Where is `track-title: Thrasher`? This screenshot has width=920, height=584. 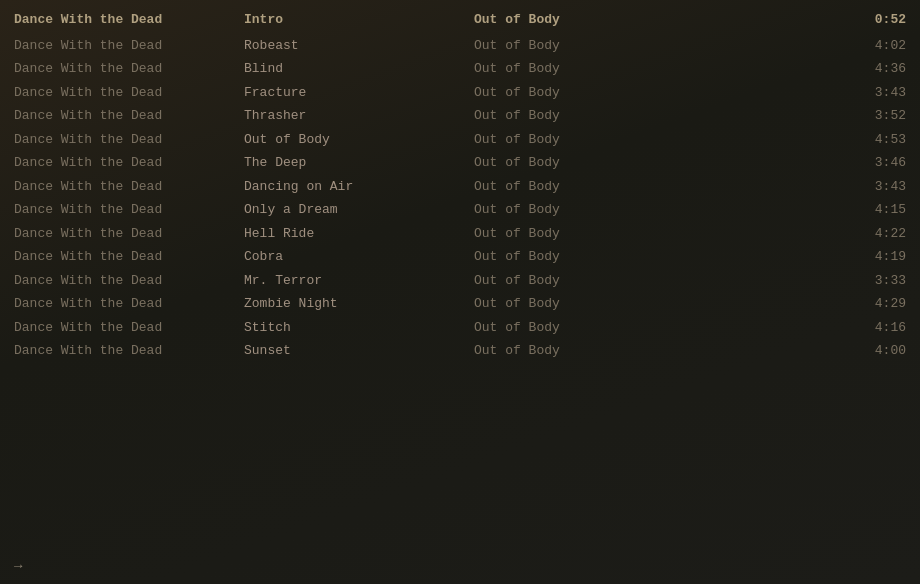 track-title: Thrasher is located at coordinates (359, 116).